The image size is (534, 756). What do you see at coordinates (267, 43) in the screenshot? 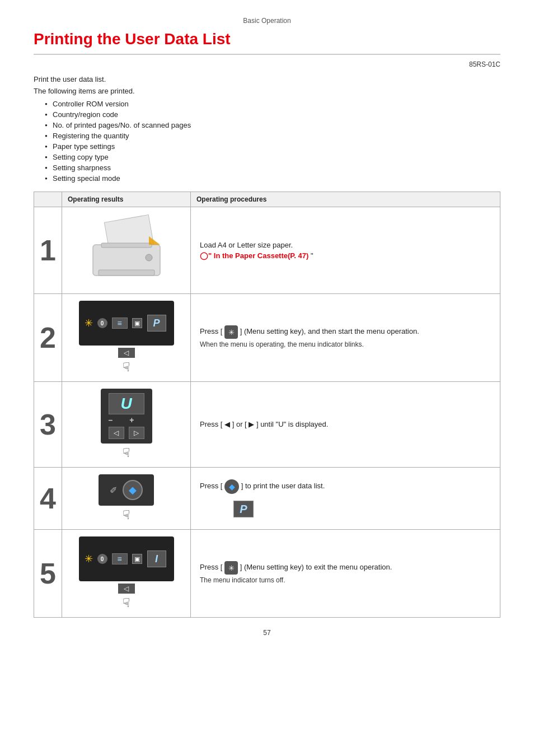
I see `page-title: Printing the User Data List` at bounding box center [267, 43].